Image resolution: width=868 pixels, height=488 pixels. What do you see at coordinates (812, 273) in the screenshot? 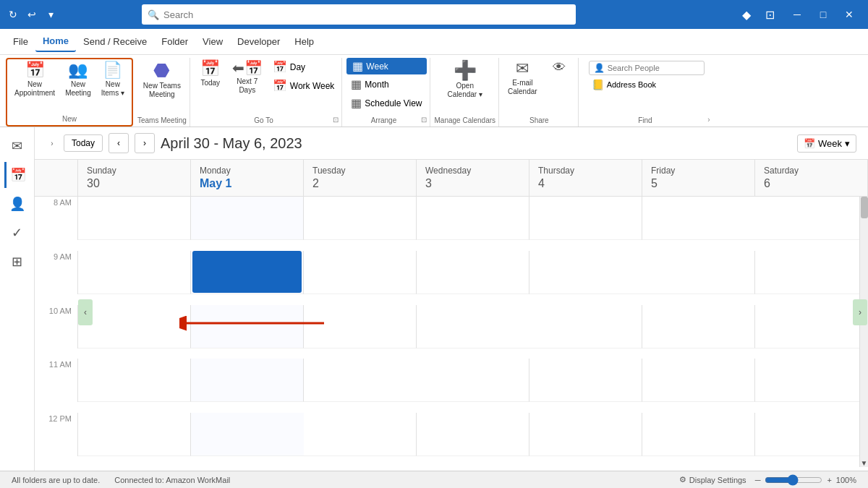
I see `cell-9am-sat` at bounding box center [812, 273].